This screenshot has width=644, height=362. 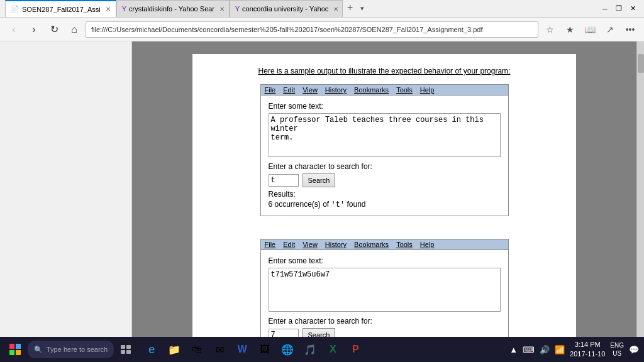 I want to click on share-button: ↗, so click(x=610, y=30).